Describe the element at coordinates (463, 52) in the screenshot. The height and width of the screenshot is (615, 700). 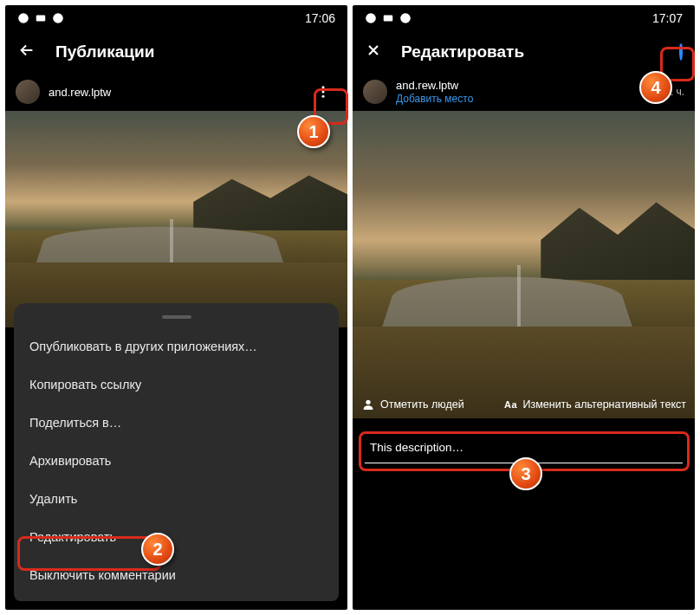
I see `page-title: Редактировать` at that location.